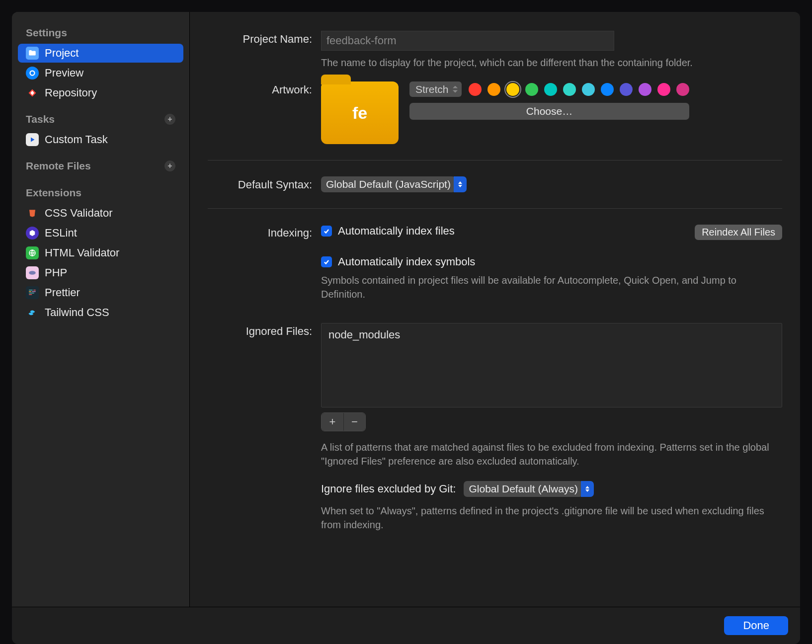 The width and height of the screenshot is (812, 644). What do you see at coordinates (435, 89) in the screenshot?
I see `artwork-stretch-select: Stretch` at bounding box center [435, 89].